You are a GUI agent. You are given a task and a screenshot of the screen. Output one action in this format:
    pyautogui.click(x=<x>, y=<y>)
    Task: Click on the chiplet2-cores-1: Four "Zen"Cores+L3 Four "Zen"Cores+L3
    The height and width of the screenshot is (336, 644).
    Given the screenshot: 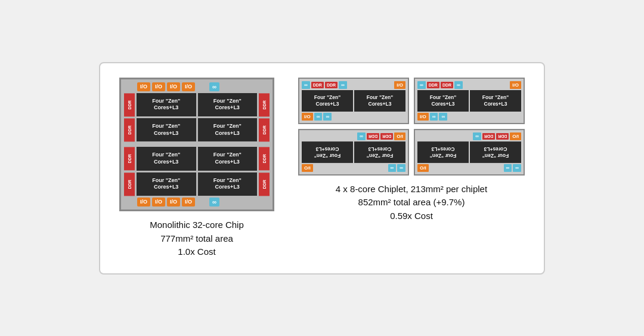 What is the action you would take?
    pyautogui.click(x=469, y=101)
    